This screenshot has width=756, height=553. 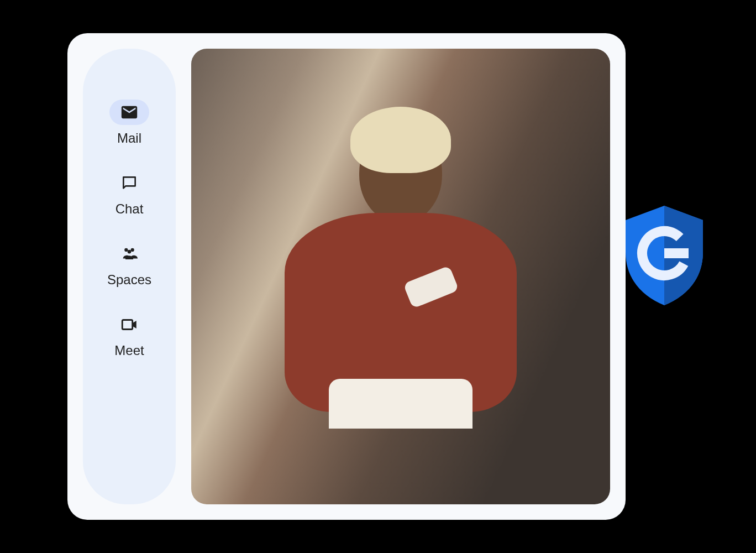 What do you see at coordinates (129, 325) in the screenshot?
I see `meet-icon-wrap` at bounding box center [129, 325].